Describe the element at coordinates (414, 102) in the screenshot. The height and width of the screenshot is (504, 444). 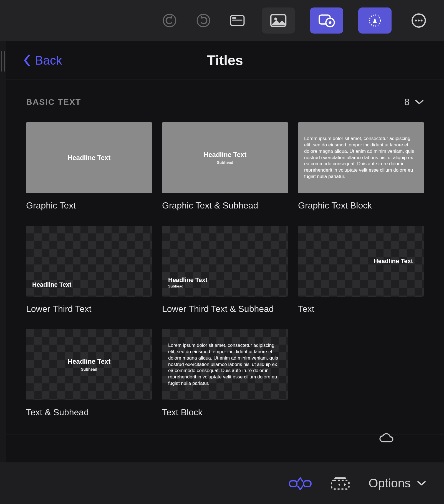
I see `section-count-toggle: 8` at that location.